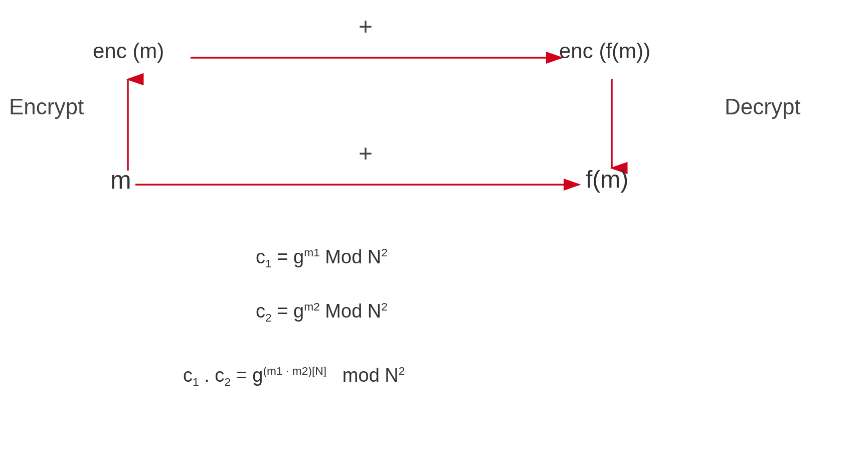  I want to click on formula-1: c1 = gm1 Mod N2, so click(322, 258).